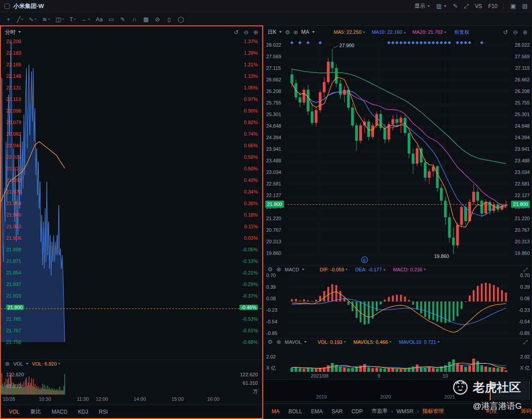 The image size is (532, 419). What do you see at coordinates (398, 359) in the screenshot?
I see `mavol-pane: 2.02 X 亿 2.02 X 亿` at bounding box center [398, 359].